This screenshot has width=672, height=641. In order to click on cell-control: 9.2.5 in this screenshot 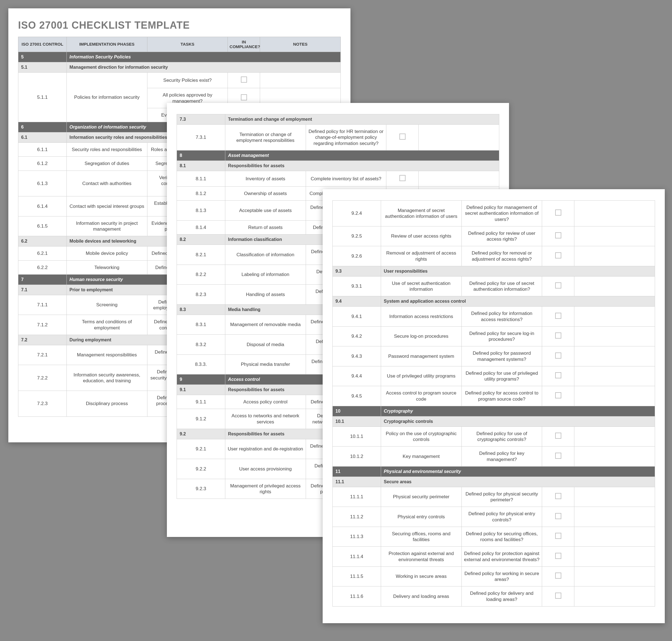, I will do `click(357, 236)`.